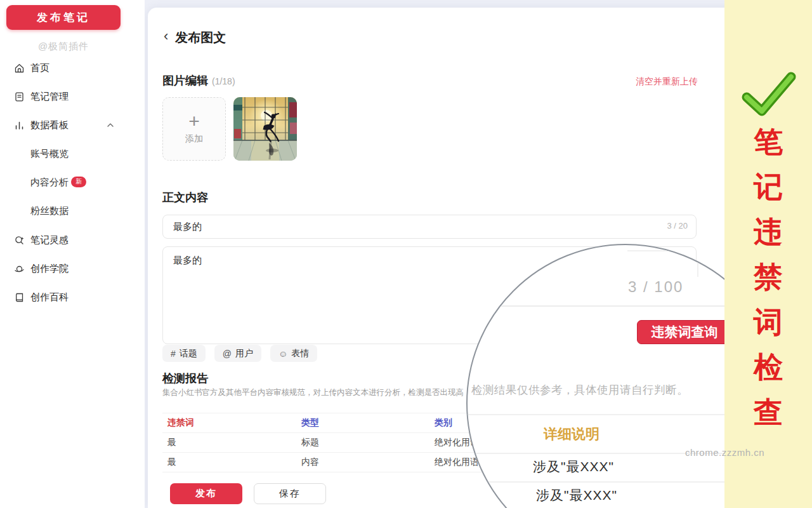 This screenshot has height=508, width=812. I want to click on academy-icon, so click(19, 269).